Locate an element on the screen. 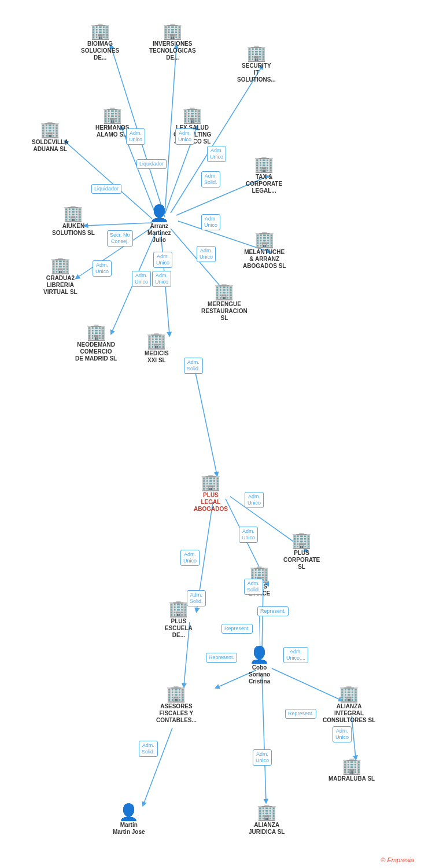  badge-secr: Secr. NoConsej. is located at coordinates (120, 238).